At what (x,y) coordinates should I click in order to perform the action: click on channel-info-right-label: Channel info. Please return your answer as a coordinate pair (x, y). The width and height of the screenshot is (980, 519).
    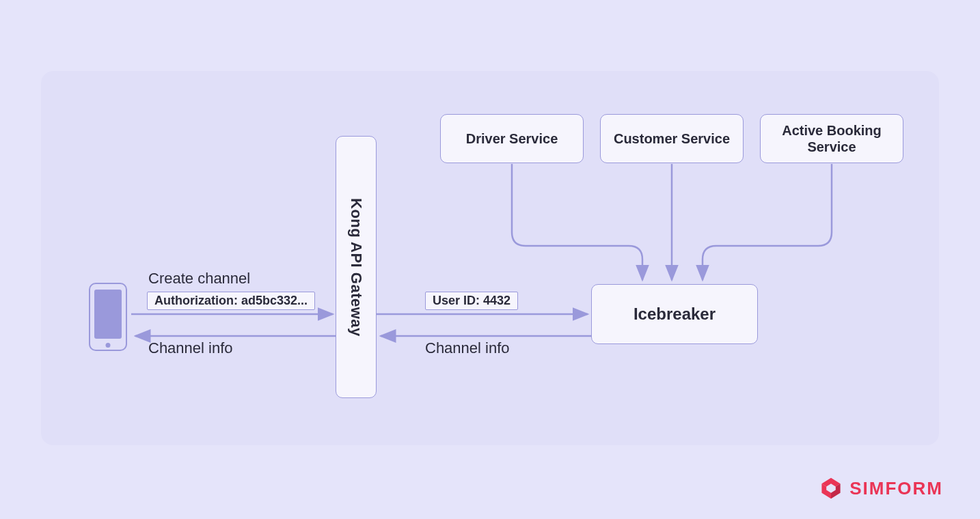
    Looking at the image, I should click on (467, 348).